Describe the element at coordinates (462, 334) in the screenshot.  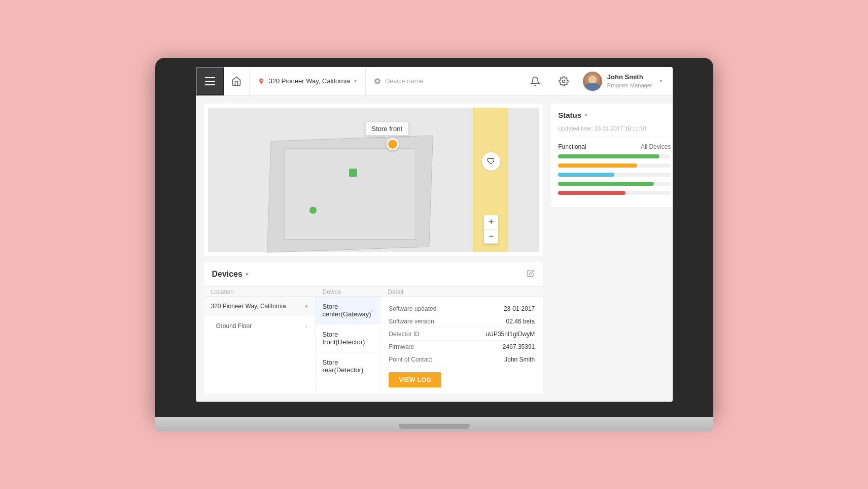
I see `detail-row-detector-id: Detector ID uUP35nI1gIDwyM` at that location.